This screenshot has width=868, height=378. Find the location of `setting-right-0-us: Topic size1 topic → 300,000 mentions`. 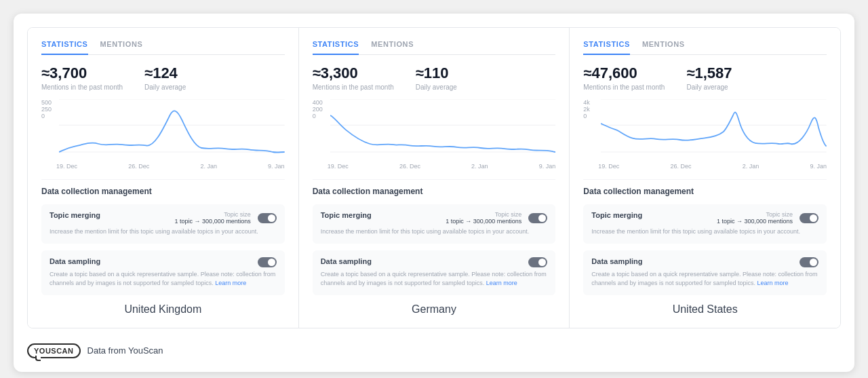

setting-right-0-us: Topic size1 topic → 300,000 mentions is located at coordinates (768, 218).